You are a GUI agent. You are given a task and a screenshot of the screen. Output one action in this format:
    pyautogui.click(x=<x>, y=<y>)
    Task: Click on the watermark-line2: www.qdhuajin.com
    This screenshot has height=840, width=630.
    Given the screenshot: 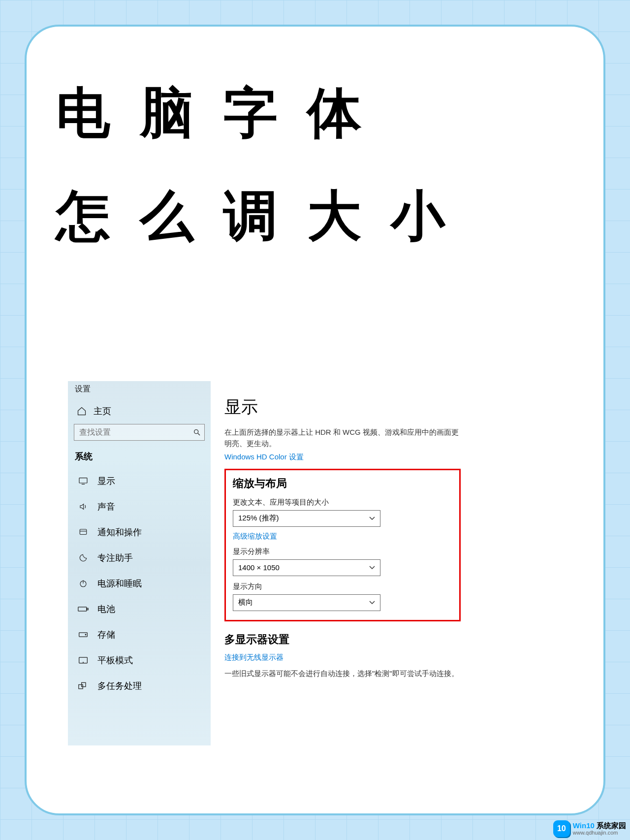 What is the action you would take?
    pyautogui.click(x=599, y=833)
    